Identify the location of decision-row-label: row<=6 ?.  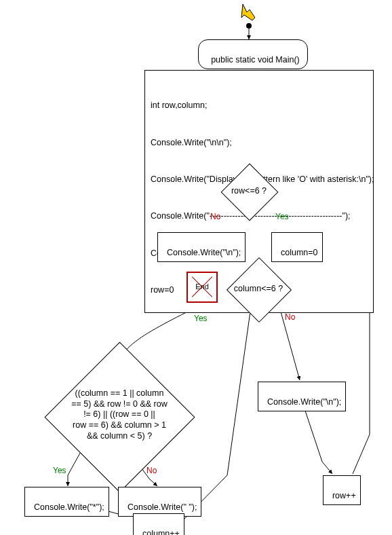
(249, 191).